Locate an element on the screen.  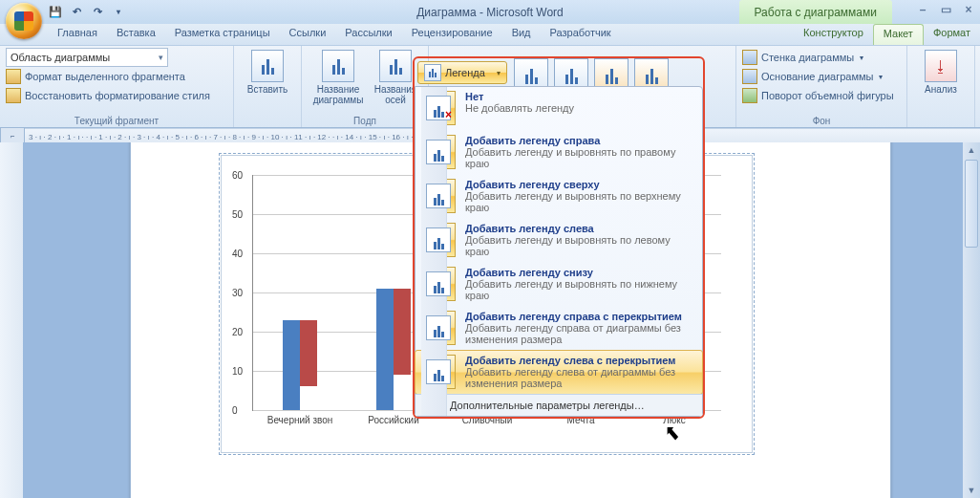
format-selection-icon is located at coordinates (13, 76).